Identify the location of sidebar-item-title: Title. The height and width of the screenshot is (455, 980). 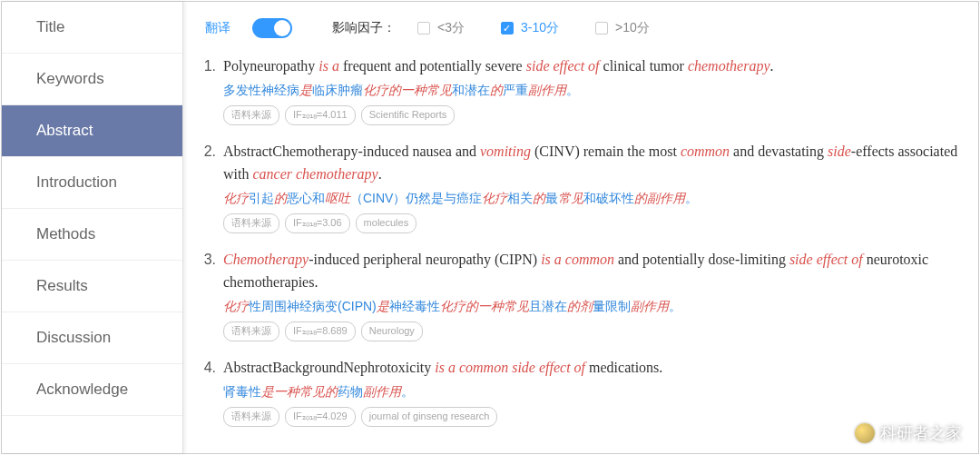
(93, 27).